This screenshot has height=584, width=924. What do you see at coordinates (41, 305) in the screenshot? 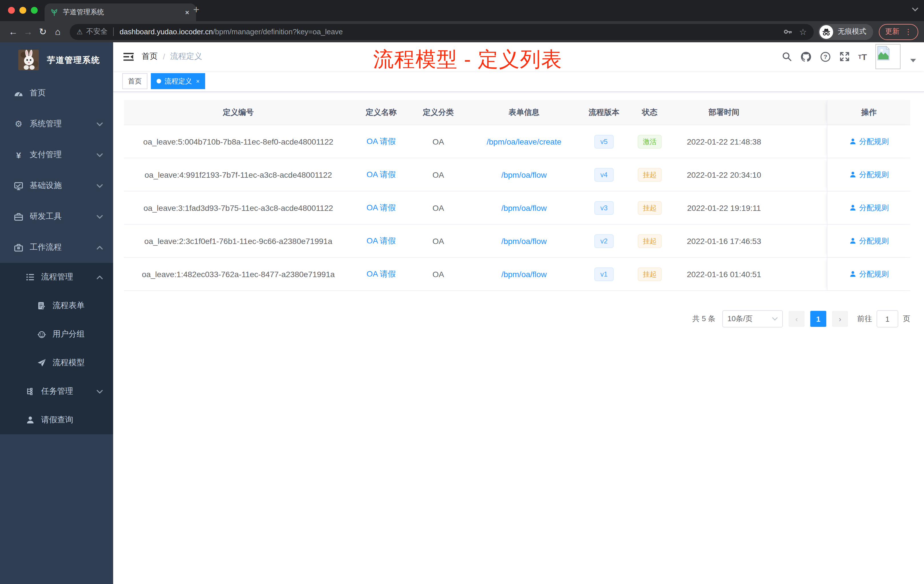
I see `form-icon` at bounding box center [41, 305].